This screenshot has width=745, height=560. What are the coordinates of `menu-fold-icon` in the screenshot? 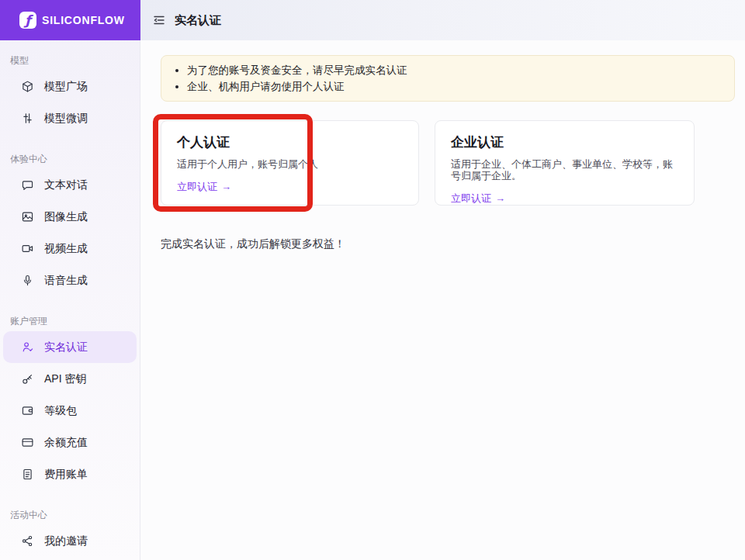 It's located at (159, 20).